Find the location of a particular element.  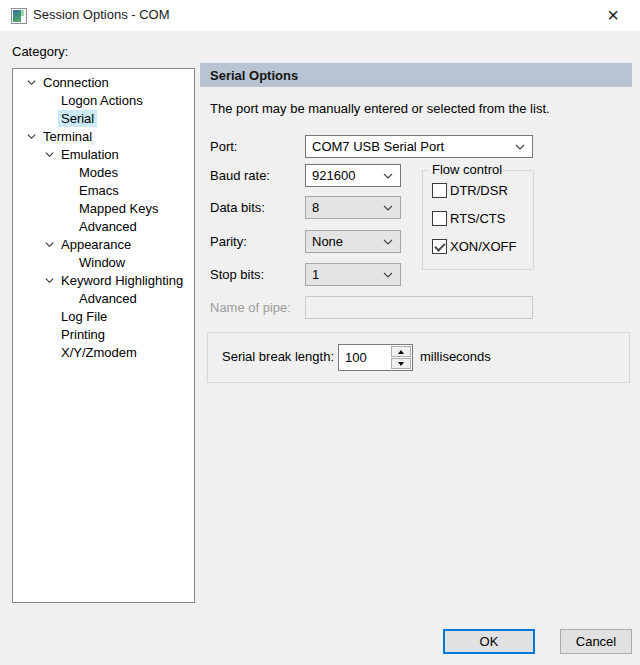

serial-break-spinner is located at coordinates (376, 358).